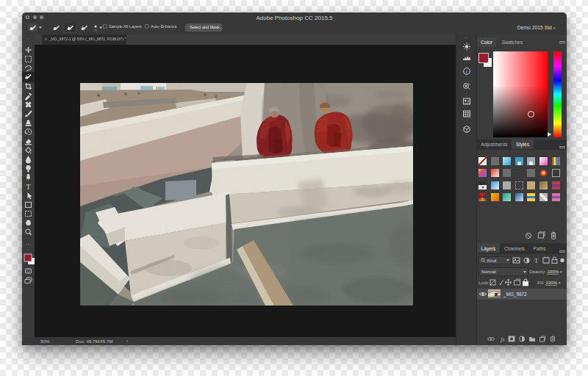 Image resolution: width=588 pixels, height=376 pixels. Describe the element at coordinates (467, 72) in the screenshot. I see `svg-text: i` at that location.